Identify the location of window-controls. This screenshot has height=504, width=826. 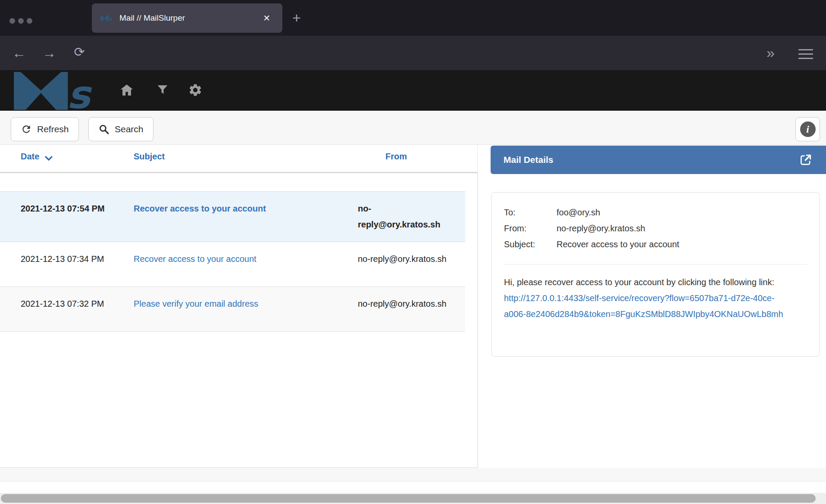
(21, 21).